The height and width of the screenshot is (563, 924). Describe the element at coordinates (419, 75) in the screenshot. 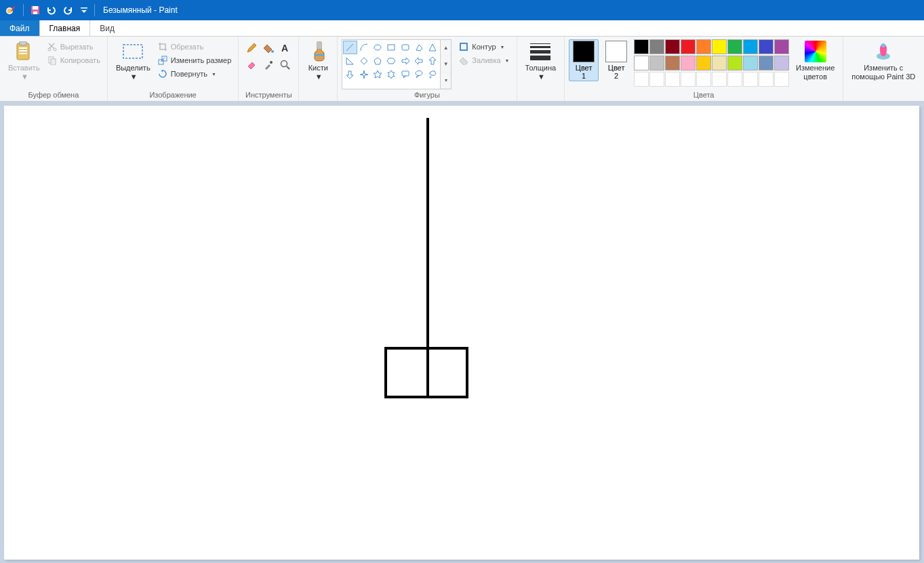

I see `shape-callout-oval` at that location.